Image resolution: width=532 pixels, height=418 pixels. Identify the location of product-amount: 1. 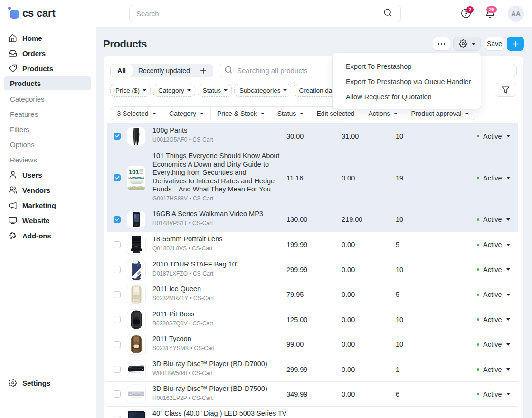
(398, 370).